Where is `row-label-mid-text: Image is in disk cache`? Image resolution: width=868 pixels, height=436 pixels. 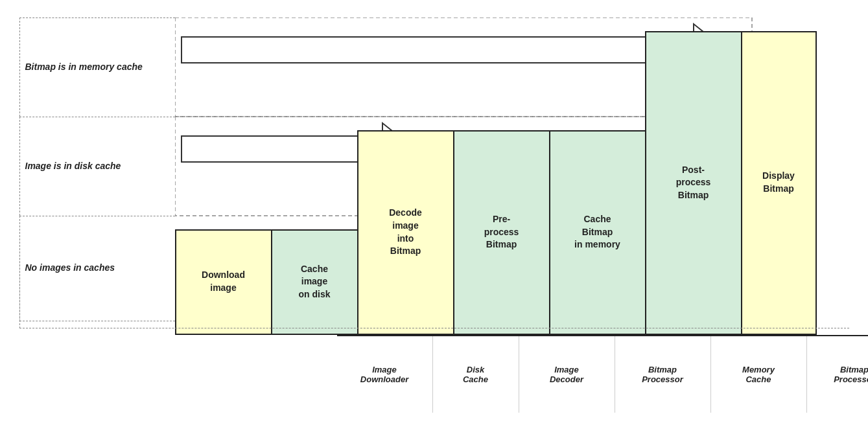
row-label-mid-text: Image is in disk cache is located at coordinates (73, 166).